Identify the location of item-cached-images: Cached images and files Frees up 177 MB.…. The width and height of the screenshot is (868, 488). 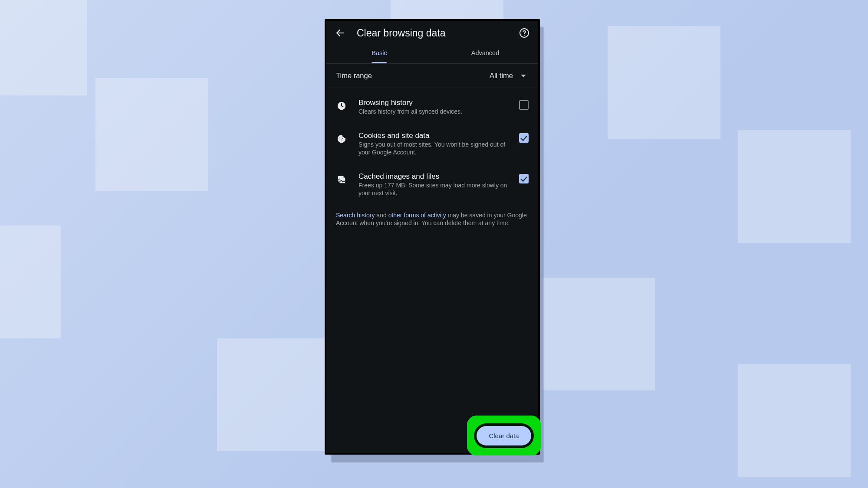
(432, 185).